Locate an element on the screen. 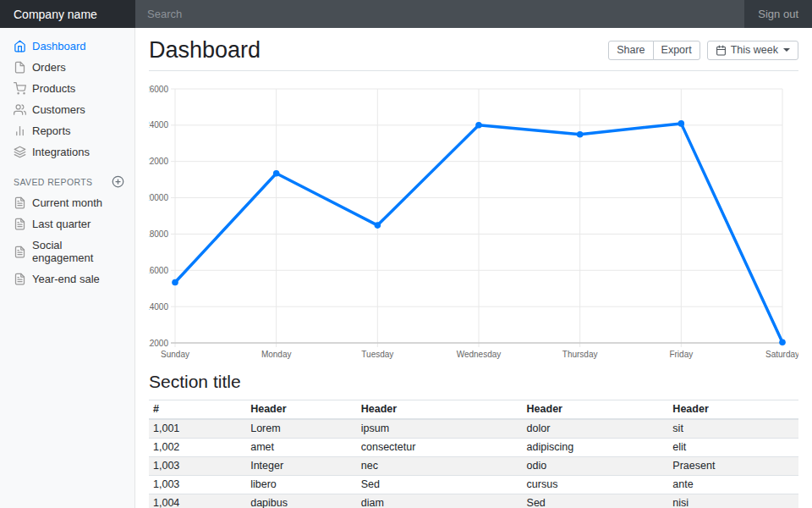 The image size is (812, 508). table-cell: elit is located at coordinates (733, 448).